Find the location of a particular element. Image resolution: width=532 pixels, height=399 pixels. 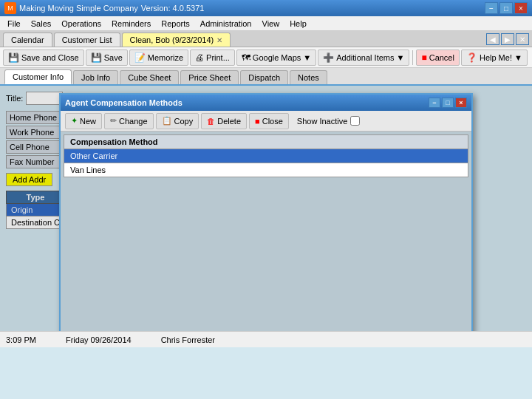

menu-view: View is located at coordinates (271, 24).